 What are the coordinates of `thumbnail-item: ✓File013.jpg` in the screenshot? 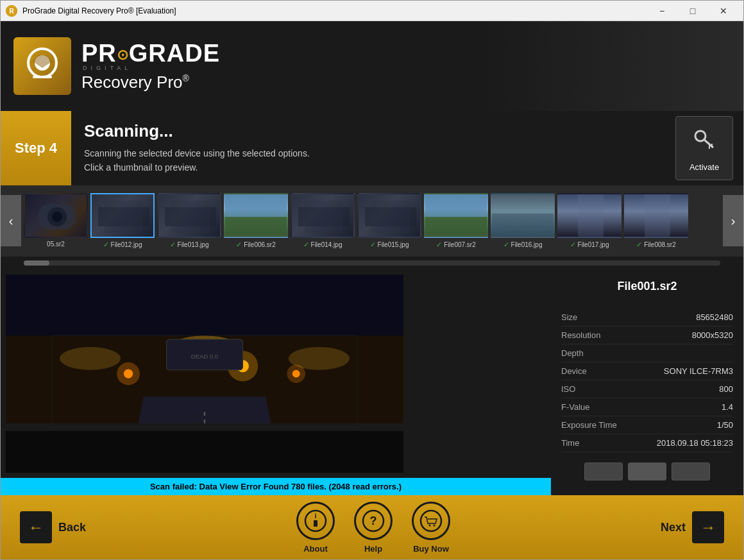 It's located at (189, 221).